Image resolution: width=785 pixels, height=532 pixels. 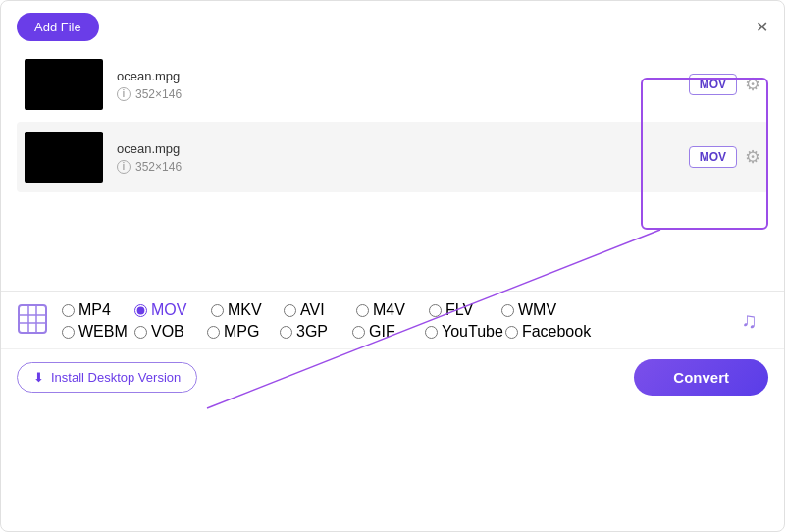 What do you see at coordinates (436, 310) in the screenshot?
I see `radio-flv` at bounding box center [436, 310].